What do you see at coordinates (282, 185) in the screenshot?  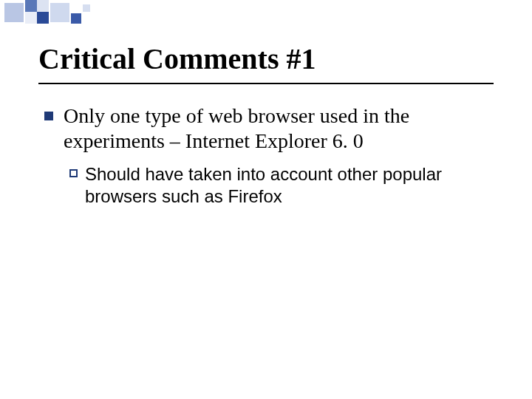 I see `bullet-level2: Should have taken into account other pop…` at bounding box center [282, 185].